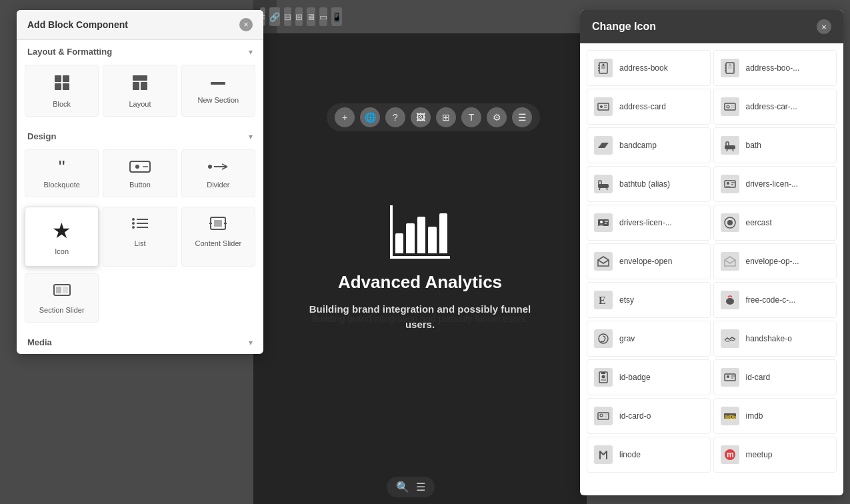 The width and height of the screenshot is (850, 504). Describe the element at coordinates (731, 455) in the screenshot. I see `svg-text: m` at that location.